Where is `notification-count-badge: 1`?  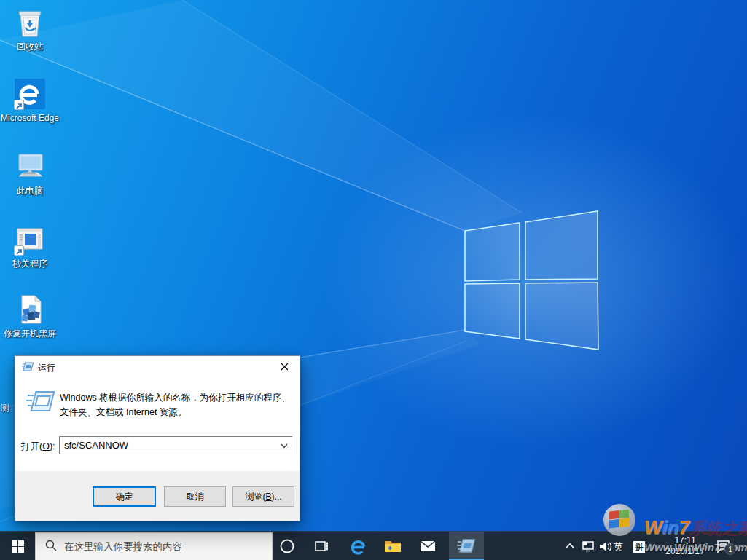
notification-count-badge: 1 is located at coordinates (730, 549).